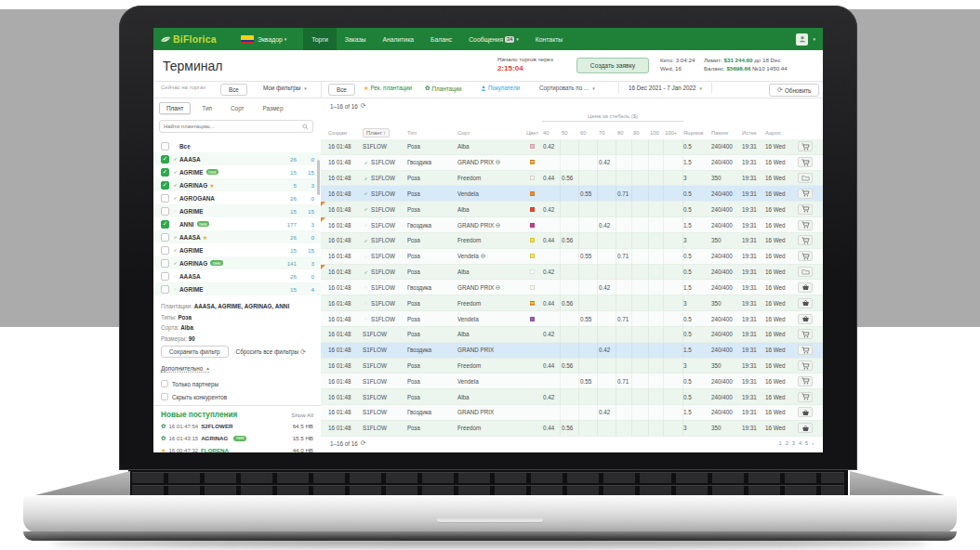 Image resolution: width=980 pixels, height=550 pixels. Describe the element at coordinates (232, 126) in the screenshot. I see `search-input` at that location.